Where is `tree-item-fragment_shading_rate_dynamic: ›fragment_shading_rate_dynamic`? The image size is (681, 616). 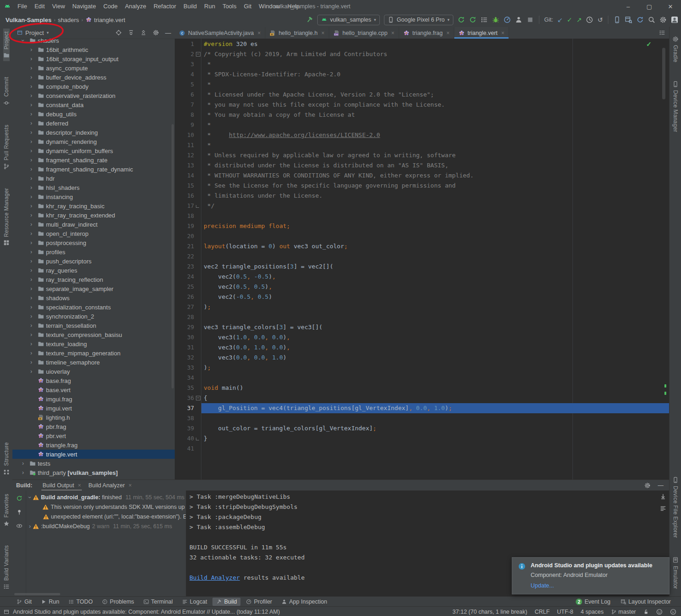
tree-item-fragment_shading_rate_dynamic: ›fragment_shading_rate_dynamic is located at coordinates (94, 169).